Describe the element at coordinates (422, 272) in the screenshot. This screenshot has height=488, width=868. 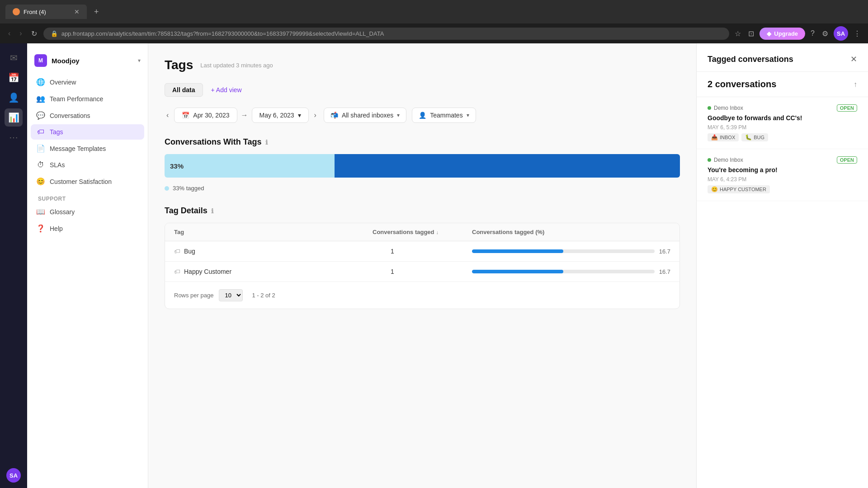
I see `table-row: 🏷 Happy Customer 1 16.7` at that location.